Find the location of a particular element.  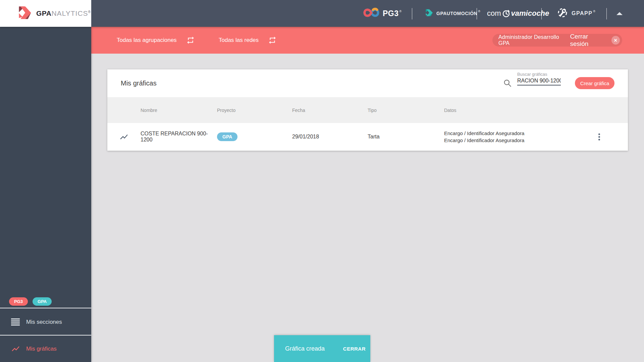

row-chart-type-icon-cell is located at coordinates (124, 137).